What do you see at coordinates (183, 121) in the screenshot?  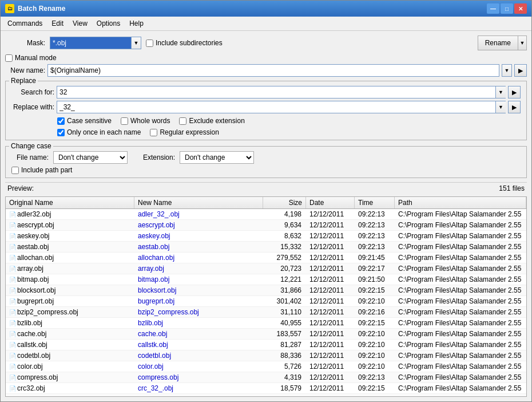 I see `exclude-ext-checkbox` at bounding box center [183, 121].